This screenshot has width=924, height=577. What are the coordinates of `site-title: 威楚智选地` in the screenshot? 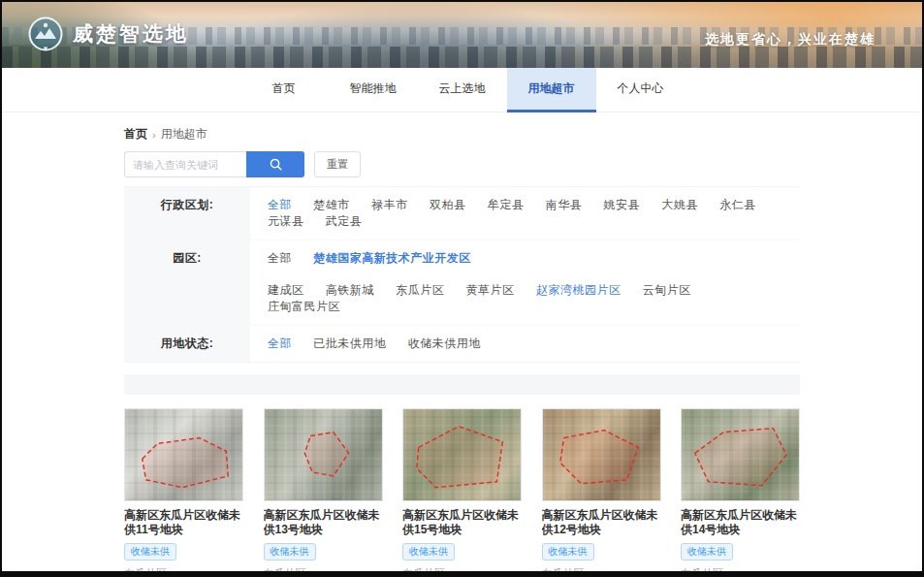 It's located at (131, 34).